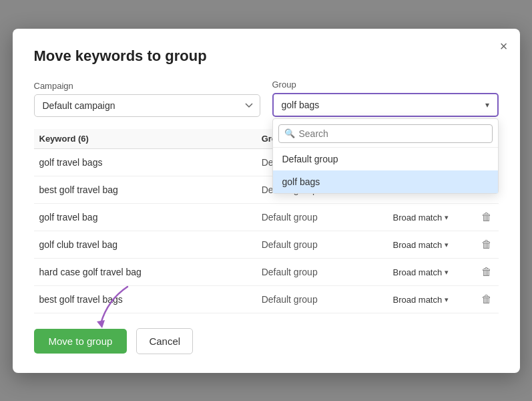 This screenshot has width=532, height=401. What do you see at coordinates (266, 217) in the screenshot?
I see `table-row: golf travel bag Default group Broad matc…` at bounding box center [266, 217].